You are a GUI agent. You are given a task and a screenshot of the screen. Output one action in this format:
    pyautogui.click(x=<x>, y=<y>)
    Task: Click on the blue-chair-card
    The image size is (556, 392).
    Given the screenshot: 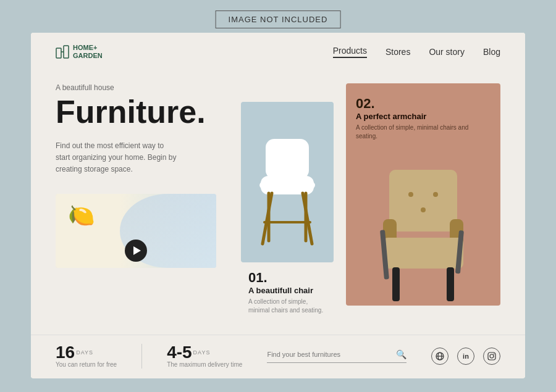 What is the action you would take?
    pyautogui.click(x=287, y=182)
    